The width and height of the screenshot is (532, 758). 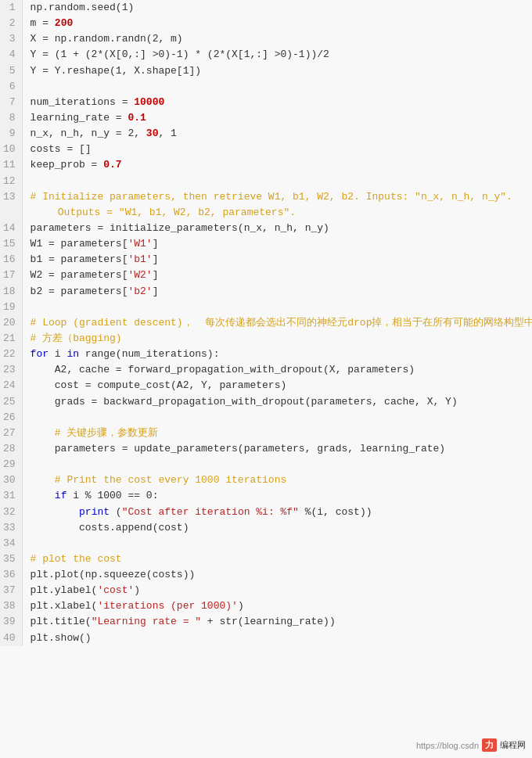 What do you see at coordinates (266, 606) in the screenshot?
I see `code-line: 38plt.xlabel('iterations (per 1000)')` at bounding box center [266, 606].